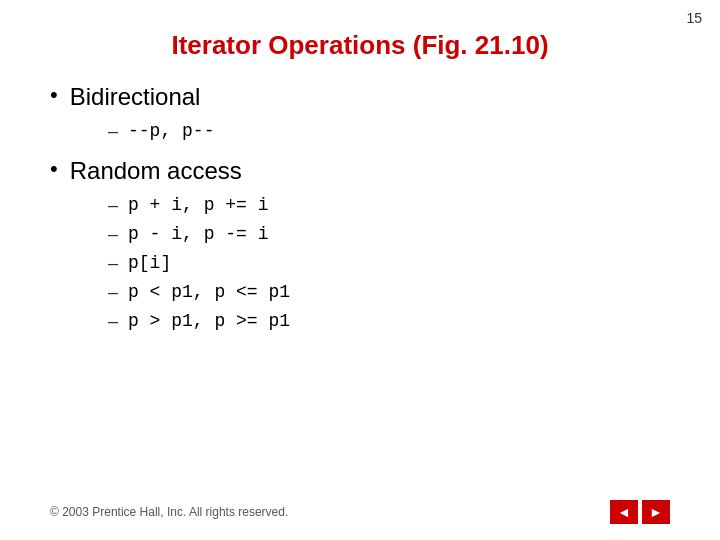 This screenshot has height=540, width=720. What do you see at coordinates (198, 234) in the screenshot?
I see `sub-code-random-1: p - i, p -= i` at bounding box center [198, 234].